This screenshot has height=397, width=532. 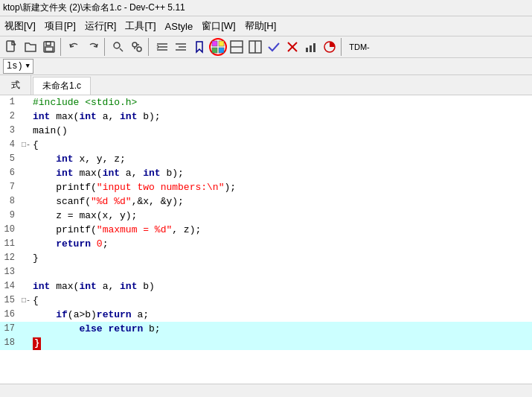 I want to click on title-text: ktop\新建文件夹 (2)\未命名1.c - Dev-C++ 5.11, so click(x=94, y=7).